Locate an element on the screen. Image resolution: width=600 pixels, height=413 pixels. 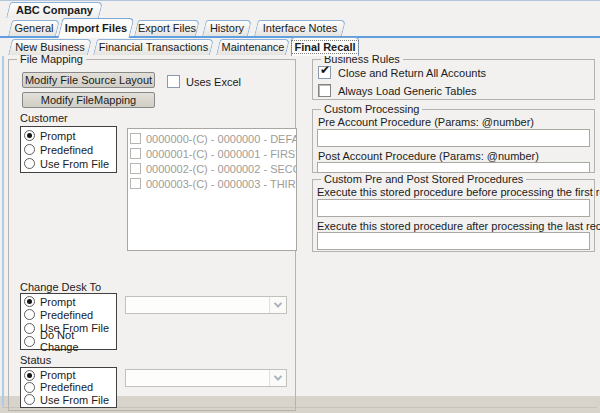
tab-final-recall: Final Recall is located at coordinates (325, 46).